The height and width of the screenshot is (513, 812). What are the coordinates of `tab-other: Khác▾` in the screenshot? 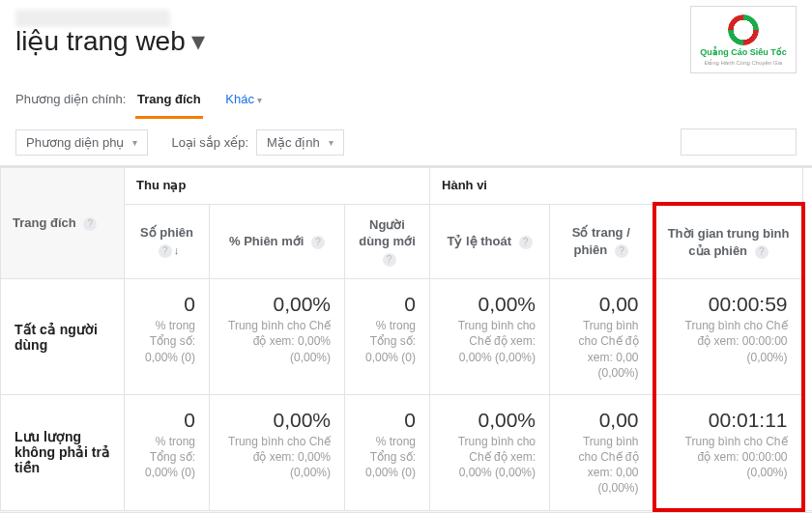 It's located at (244, 102).